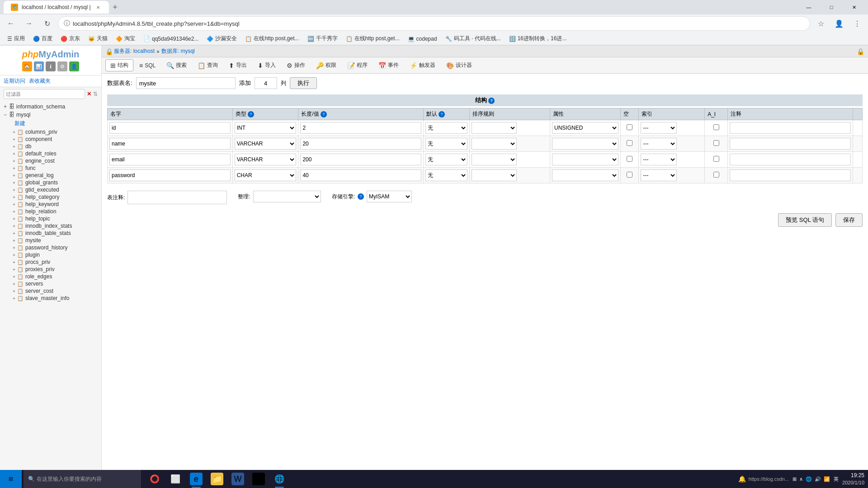 The width and height of the screenshot is (868, 488). What do you see at coordinates (389, 197) in the screenshot?
I see `engine-select: MyISAM InnoDB MEMORY` at bounding box center [389, 197].